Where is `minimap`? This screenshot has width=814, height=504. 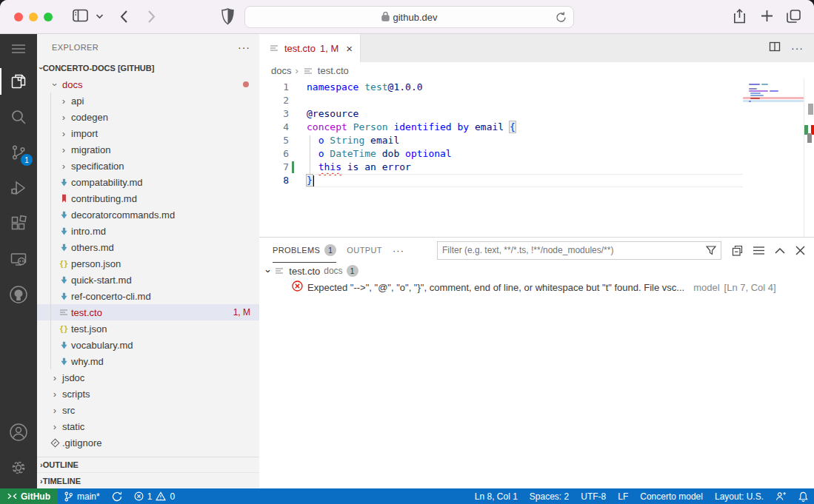
minimap is located at coordinates (773, 158).